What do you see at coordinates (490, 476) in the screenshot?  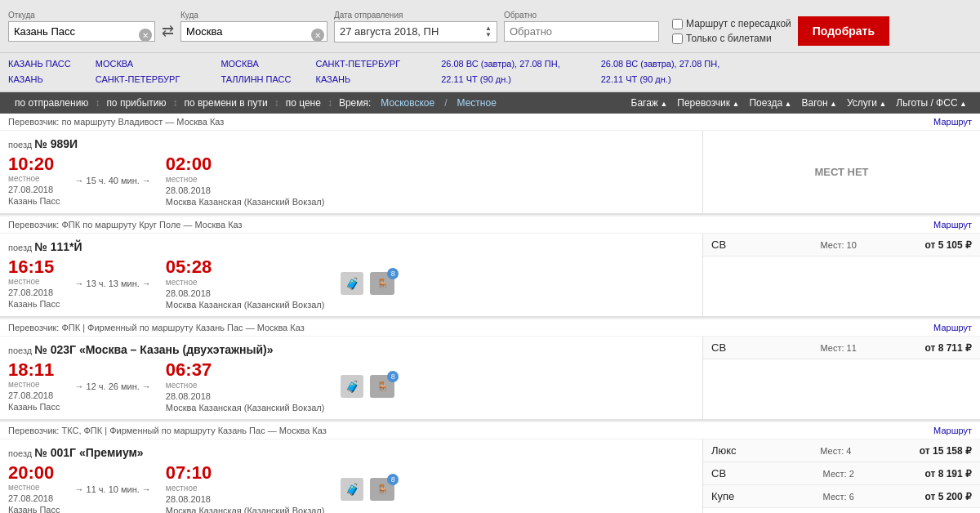 I see `train-body-4: поезд № 001Г «Премиум» 20:00 местное 27.…` at bounding box center [490, 476].